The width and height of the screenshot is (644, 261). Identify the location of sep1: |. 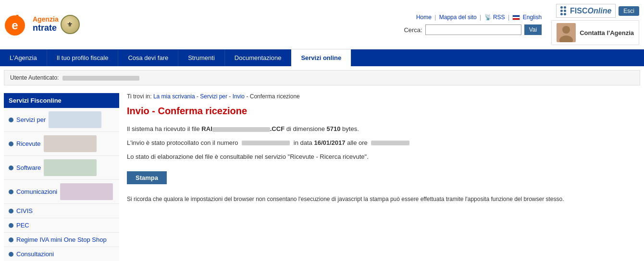
(435, 17).